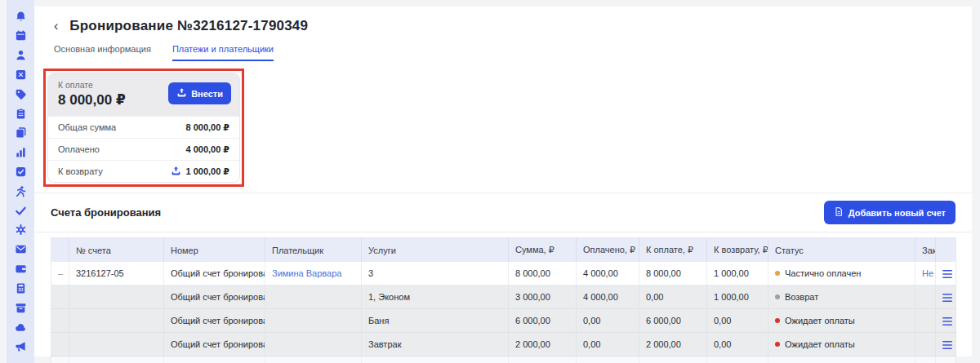  What do you see at coordinates (504, 321) in the screenshot?
I see `table-row: Общий счет бронирования Баня 6 000,00 0,…` at bounding box center [504, 321].